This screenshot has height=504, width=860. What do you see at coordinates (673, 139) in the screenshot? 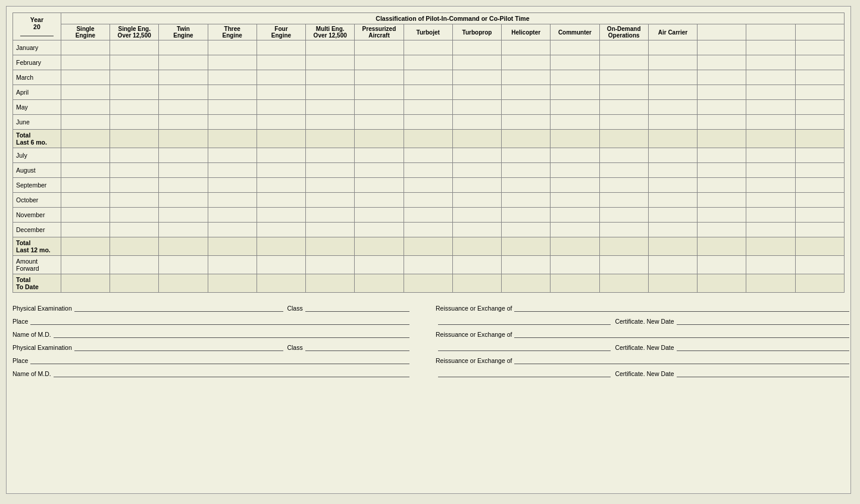
I see `cell-6-air_carrier` at bounding box center [673, 139].